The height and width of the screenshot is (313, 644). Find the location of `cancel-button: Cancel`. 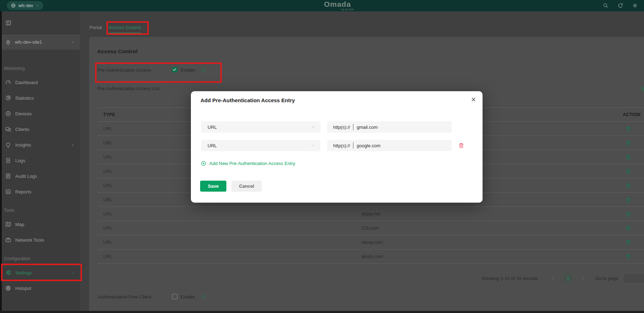

cancel-button: Cancel is located at coordinates (247, 186).